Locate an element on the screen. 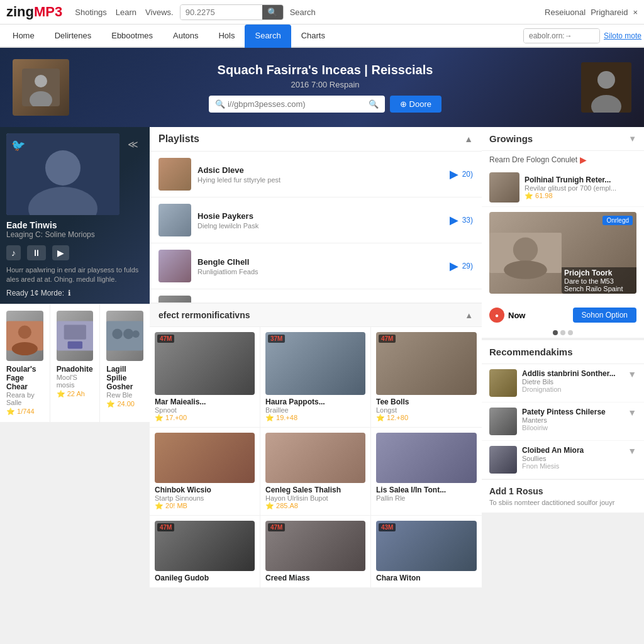 The image size is (644, 644). now-playing-prev-button: ♪ is located at coordinates (14, 253).